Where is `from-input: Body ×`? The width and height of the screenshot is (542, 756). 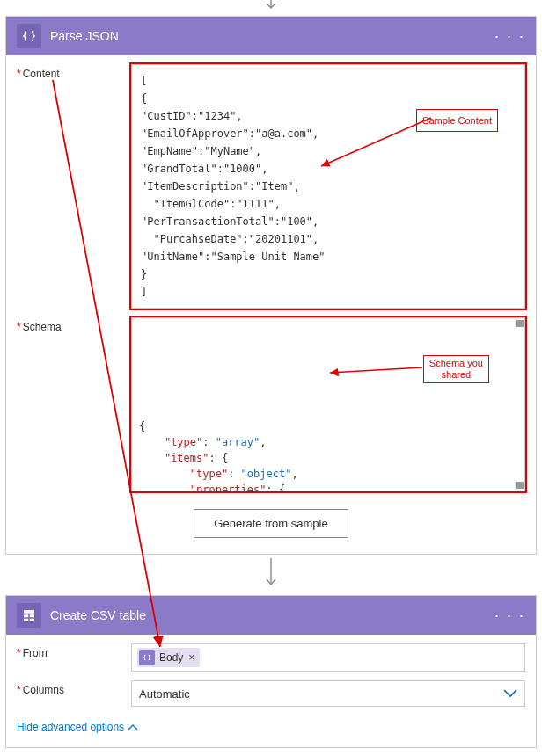 from-input: Body × is located at coordinates (328, 658).